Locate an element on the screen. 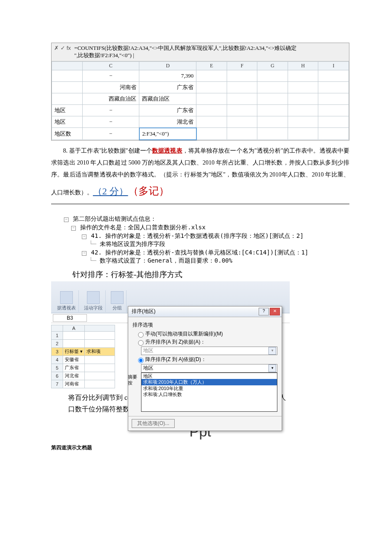 The width and height of the screenshot is (392, 555). col-header-g: G is located at coordinates (273, 66).